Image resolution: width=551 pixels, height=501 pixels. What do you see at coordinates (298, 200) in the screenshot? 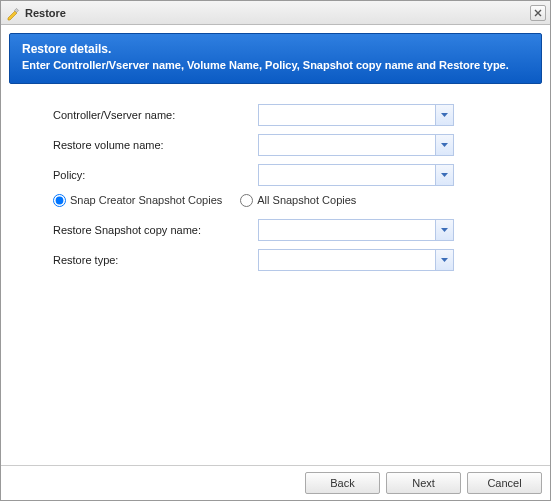
I see `radio-all-copies: All Snapshot Copies` at bounding box center [298, 200].